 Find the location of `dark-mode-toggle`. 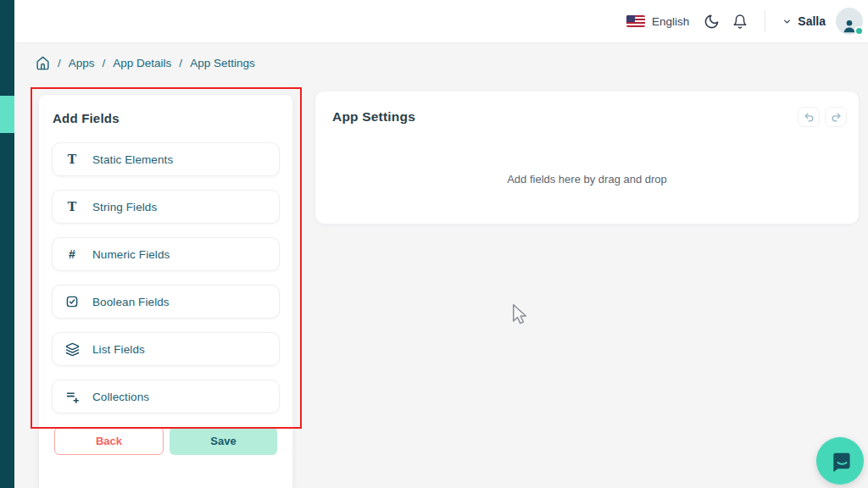

dark-mode-toggle is located at coordinates (712, 22).